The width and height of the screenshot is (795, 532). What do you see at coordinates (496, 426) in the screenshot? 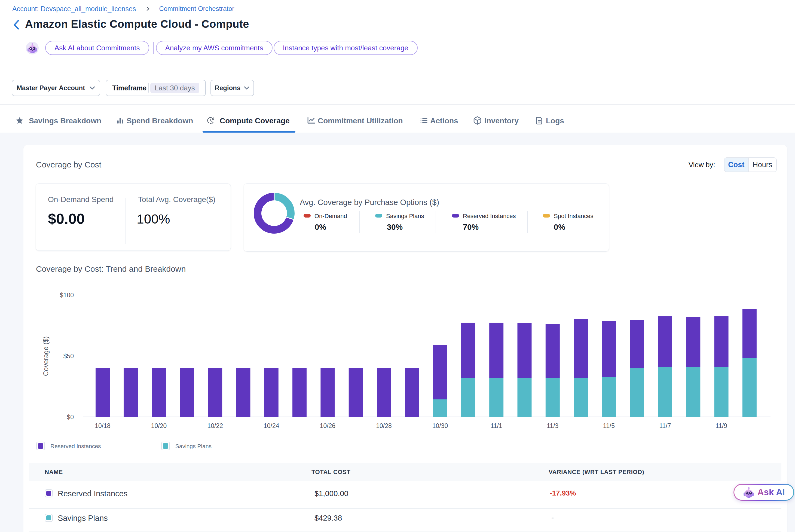
I see `svg-text: 11/1` at bounding box center [496, 426].